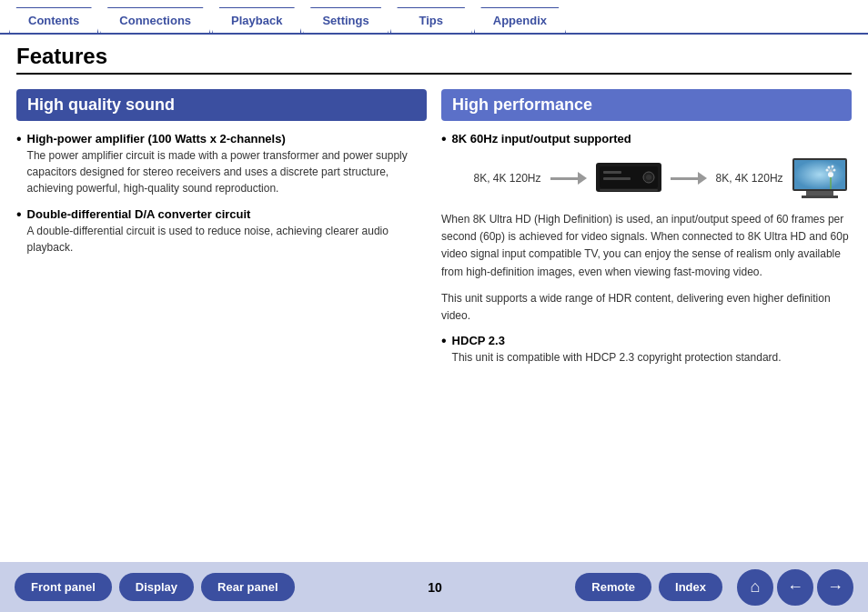 The width and height of the screenshot is (868, 612). Describe the element at coordinates (227, 172) in the screenshot. I see `feature-desc: The power amplifier circuit is made with…` at that location.